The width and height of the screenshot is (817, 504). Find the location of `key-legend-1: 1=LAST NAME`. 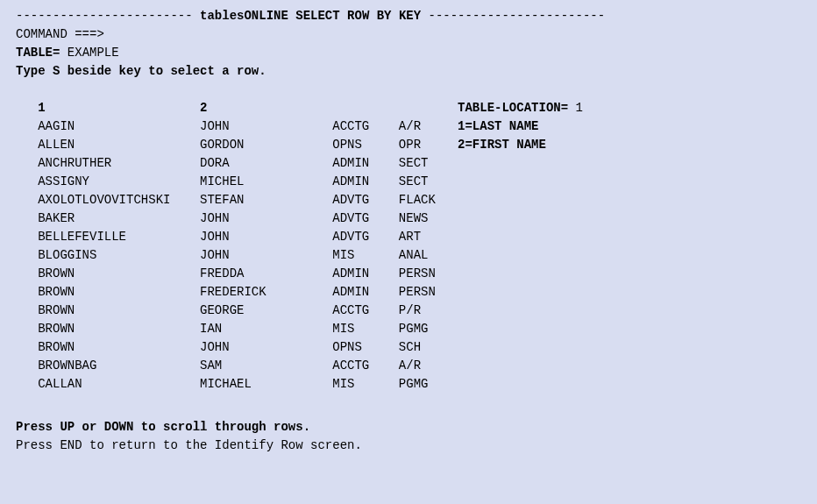

key-legend-1: 1=LAST NAME is located at coordinates (498, 126).